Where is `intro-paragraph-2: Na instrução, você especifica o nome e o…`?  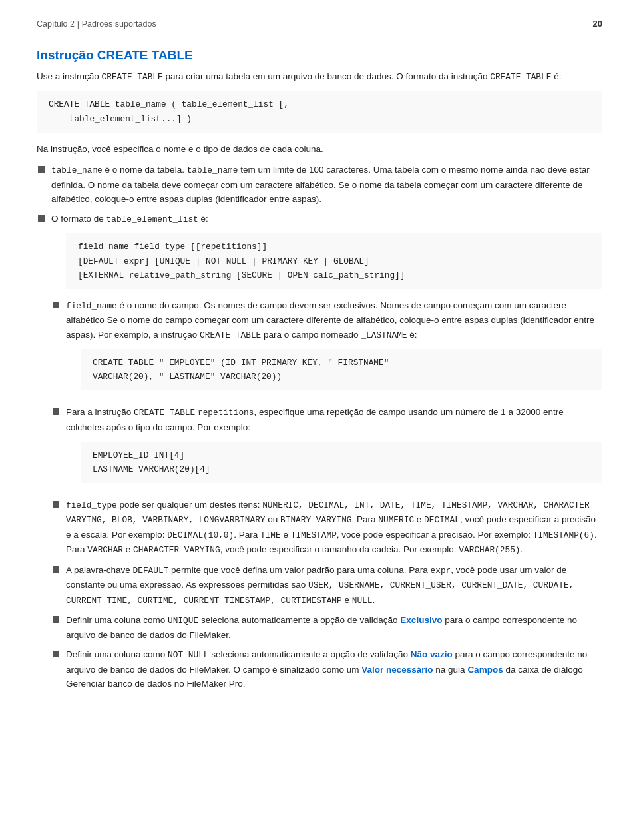
intro-paragraph-2: Na instrução, você especifica o nome e o… is located at coordinates (320, 149).